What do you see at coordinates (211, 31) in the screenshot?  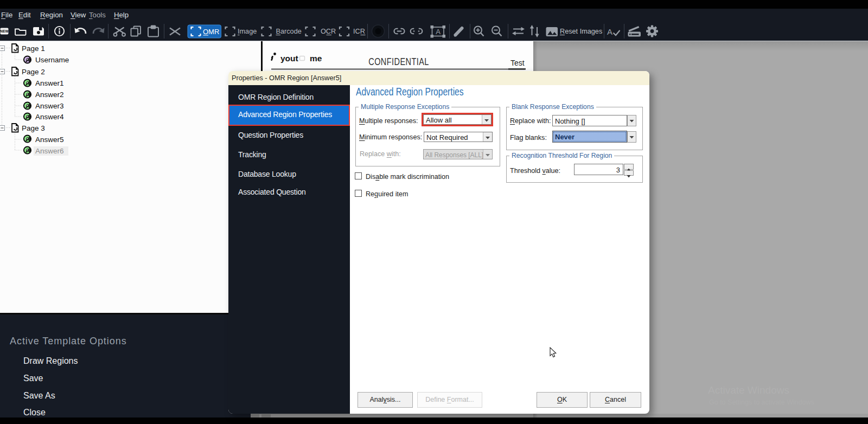 I see `svg-text: OMR` at bounding box center [211, 31].